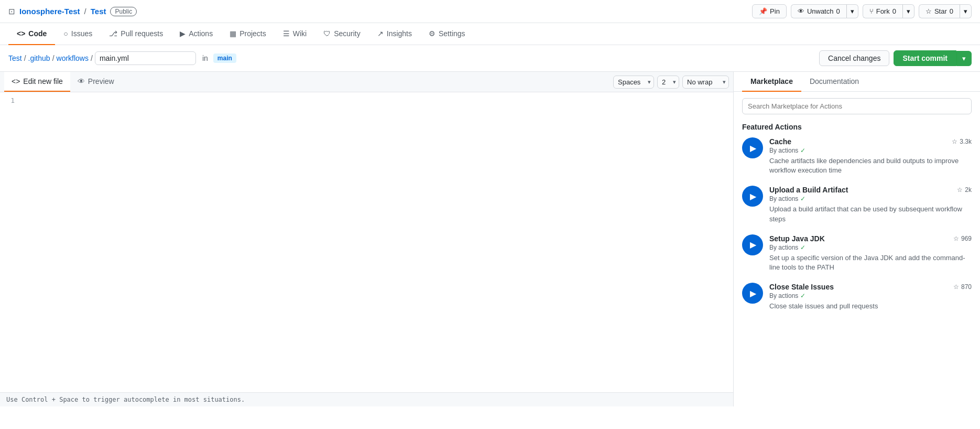 This screenshot has width=980, height=429. Describe the element at coordinates (367, 82) in the screenshot. I see `editor-tabs-bar: <> Edit new file 👁 Preview Spaces Tabs` at that location.